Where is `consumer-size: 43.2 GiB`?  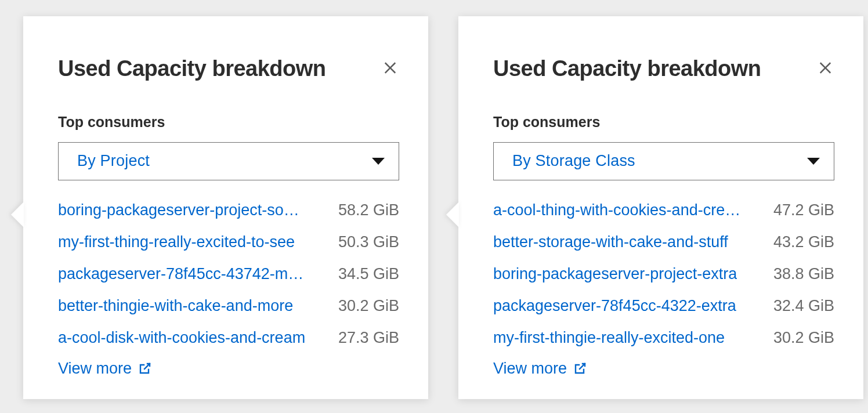 consumer-size: 43.2 GiB is located at coordinates (801, 242).